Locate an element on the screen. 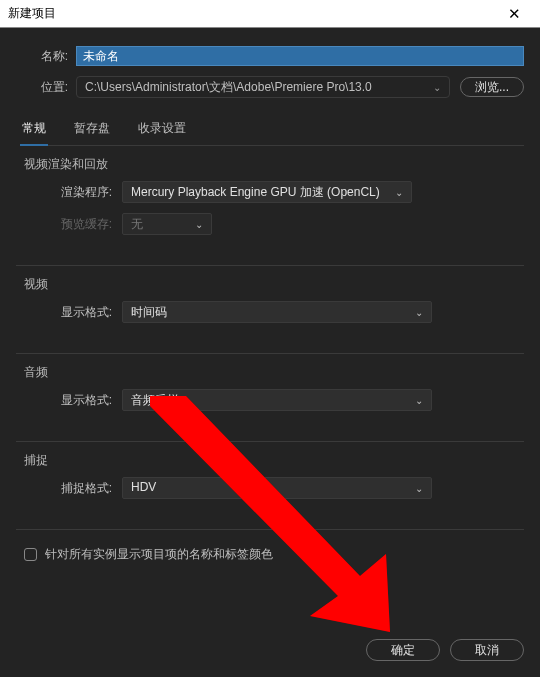 The image size is (540, 677). show-names-row: 针对所有实例显示项目项的名称和标签颜色 is located at coordinates (274, 554).